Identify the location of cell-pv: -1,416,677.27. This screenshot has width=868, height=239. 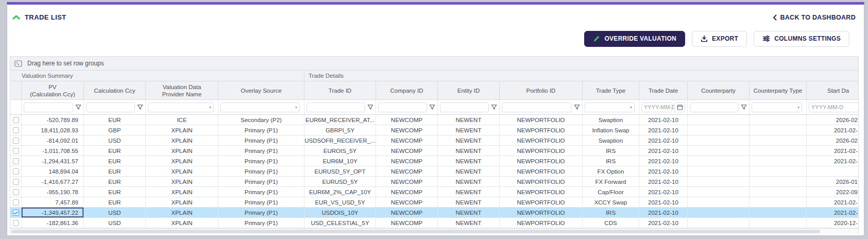
(53, 181).